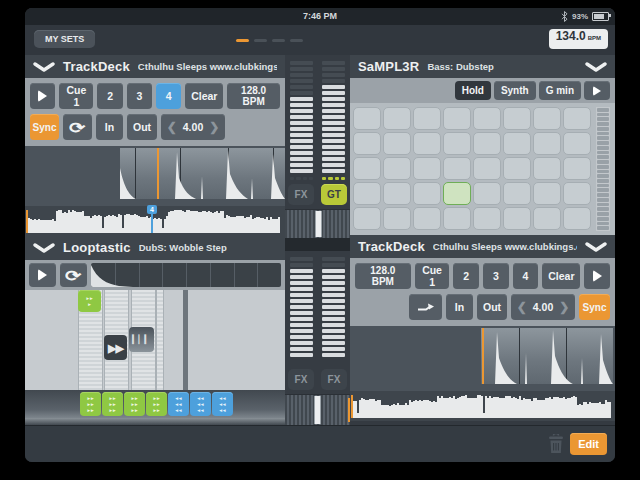 This screenshot has height=480, width=640. What do you see at coordinates (168, 96) in the screenshot?
I see `cue-4-button: 4` at bounding box center [168, 96].